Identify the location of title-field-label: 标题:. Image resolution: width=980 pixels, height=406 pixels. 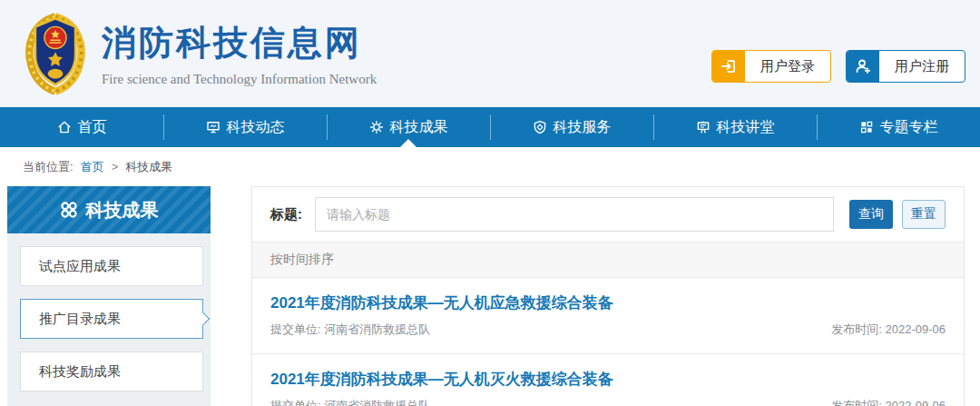
(287, 214).